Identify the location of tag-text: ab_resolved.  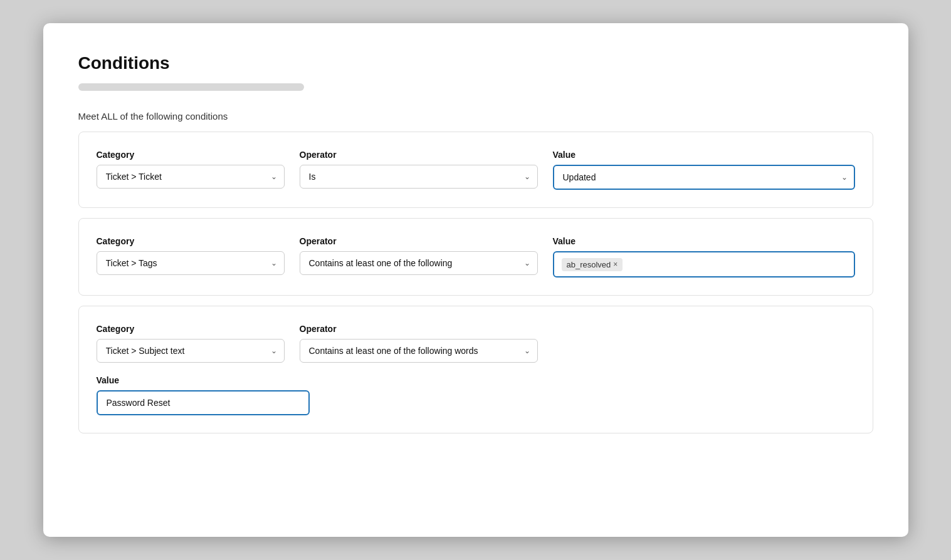
(589, 264).